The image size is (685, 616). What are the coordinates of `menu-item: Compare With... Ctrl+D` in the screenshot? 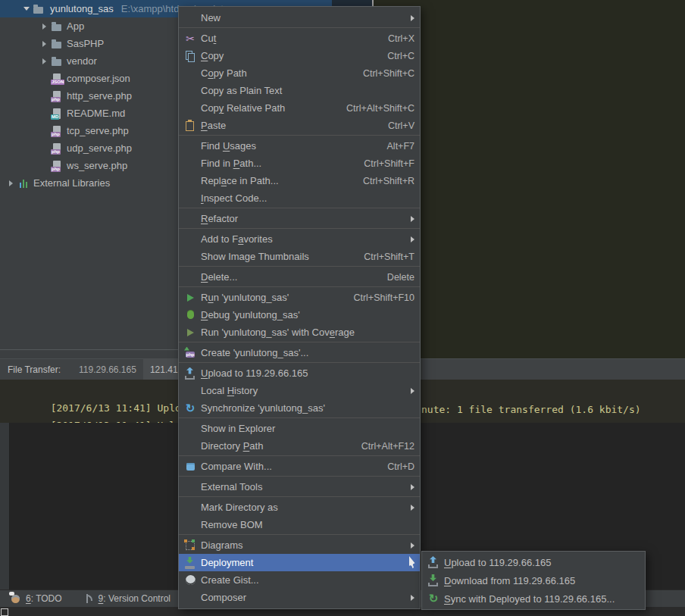 It's located at (299, 467).